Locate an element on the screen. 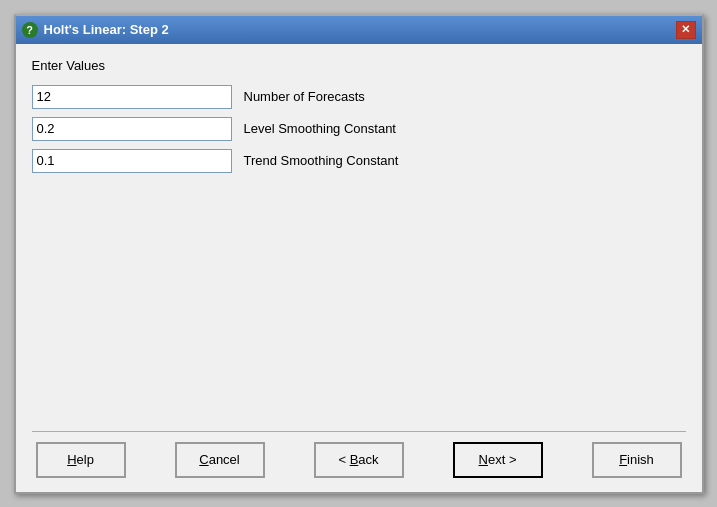 This screenshot has height=507, width=717. next-button: Next > is located at coordinates (498, 460).